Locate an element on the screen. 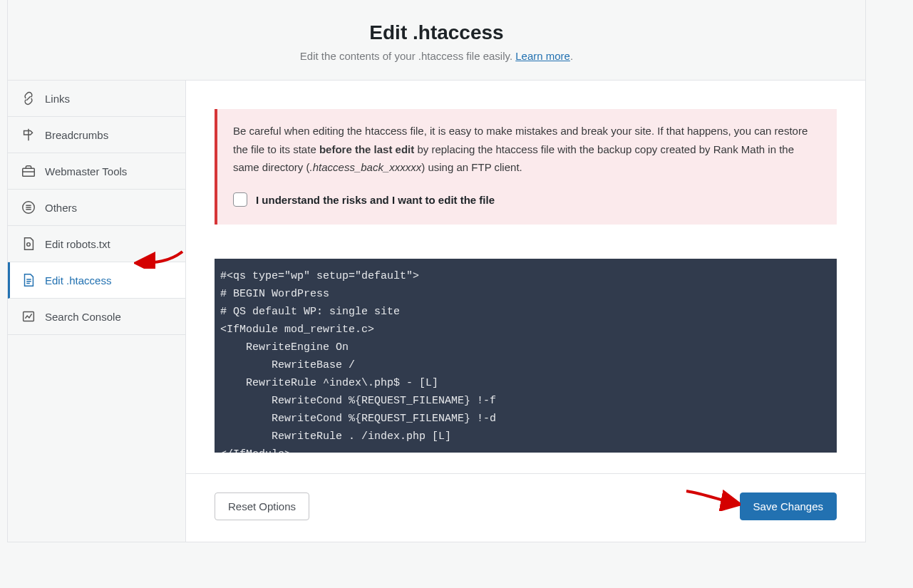 The width and height of the screenshot is (913, 588). file-icon is located at coordinates (29, 244).